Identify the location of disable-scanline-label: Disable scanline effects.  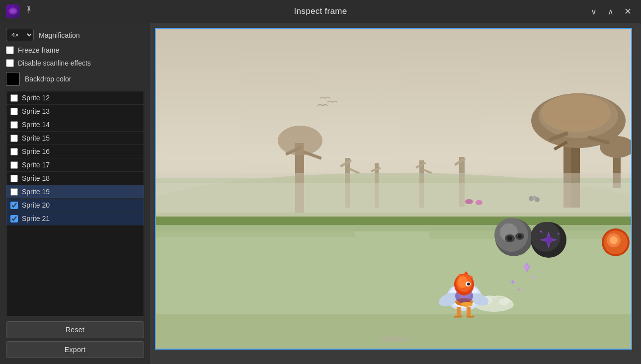
(55, 63).